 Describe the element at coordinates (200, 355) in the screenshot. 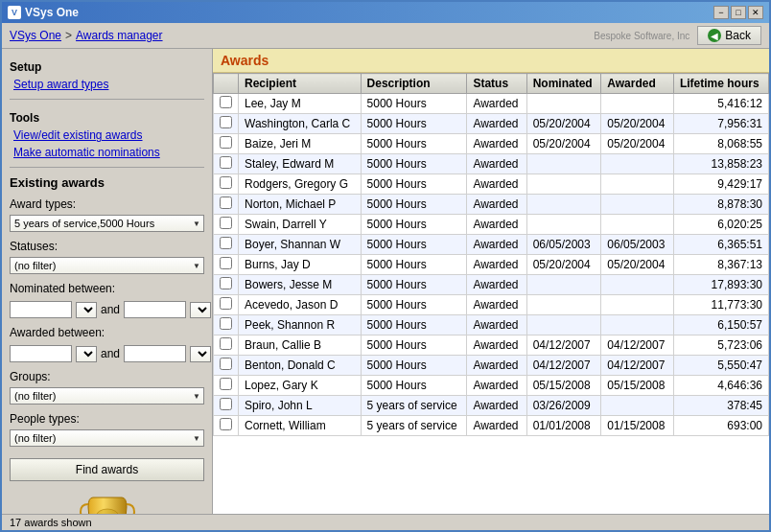

I see `awarded-to-dropdown: ▼` at that location.